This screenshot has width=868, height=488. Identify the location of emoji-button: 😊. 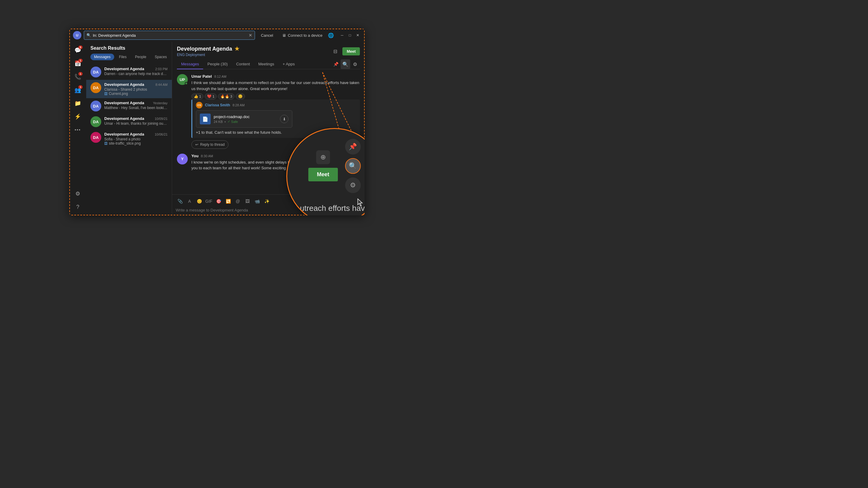
(199, 201).